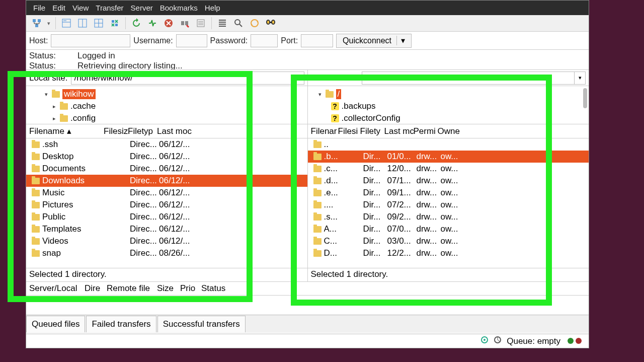 The image size is (644, 362). Describe the element at coordinates (449, 193) in the screenshot. I see `file-row: .e... Dir... 09/1... drw... ow...` at that location.